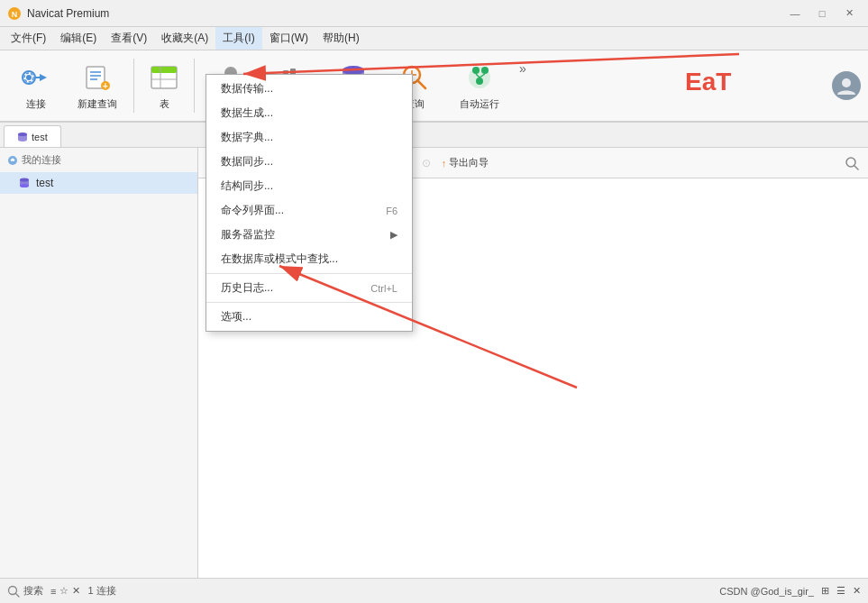 This screenshot has width=868, height=603. Describe the element at coordinates (309, 260) in the screenshot. I see `menu-find-in-db: 在数据库或模式中查找...` at that location.